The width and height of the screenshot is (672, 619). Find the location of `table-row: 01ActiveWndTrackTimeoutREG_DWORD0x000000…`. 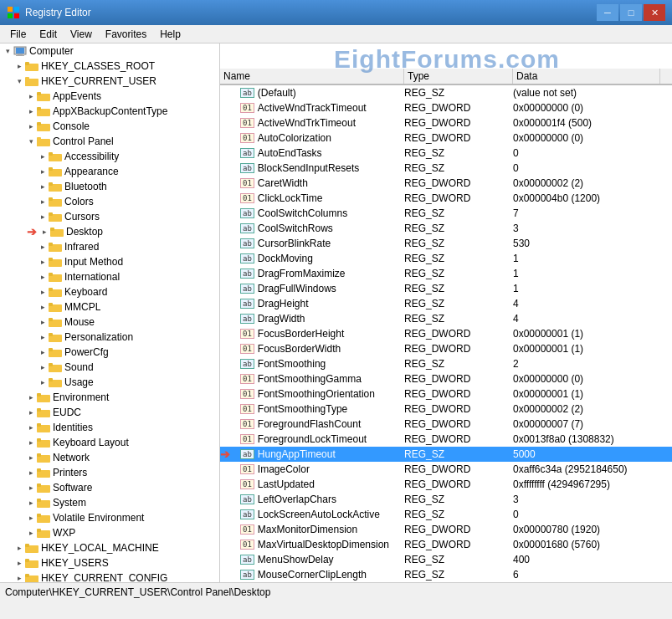

table-row: 01ActiveWndTrackTimeoutREG_DWORD0x000000… is located at coordinates (446, 108).